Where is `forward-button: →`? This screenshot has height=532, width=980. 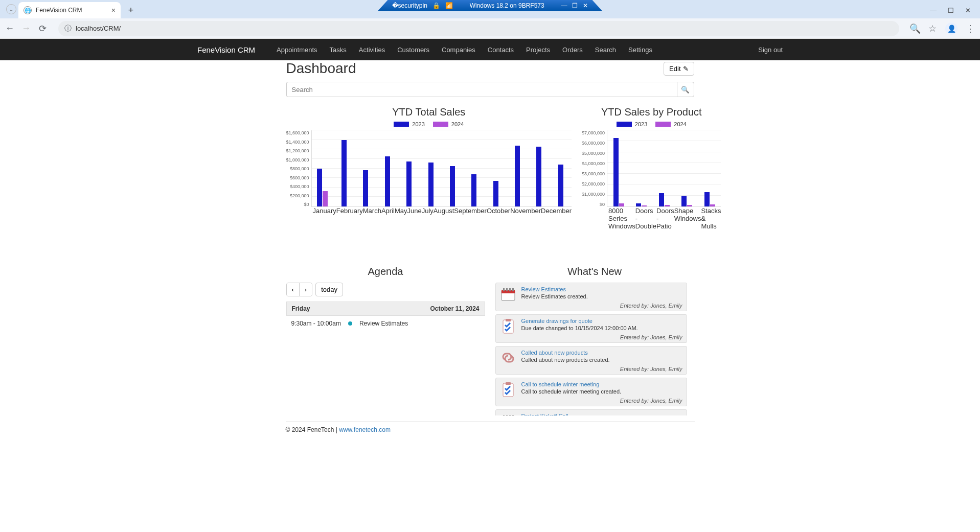 forward-button: → is located at coordinates (26, 29).